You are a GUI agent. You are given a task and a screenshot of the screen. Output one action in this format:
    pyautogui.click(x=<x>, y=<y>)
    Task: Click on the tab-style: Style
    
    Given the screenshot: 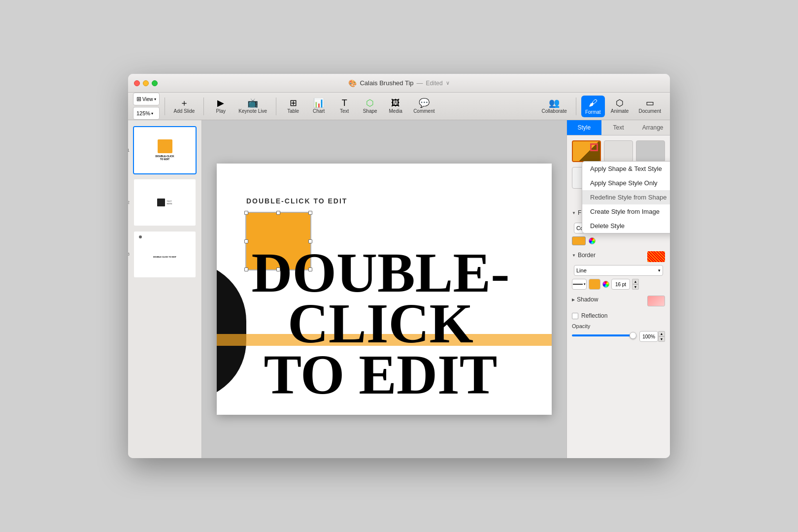 What is the action you would take?
    pyautogui.click(x=584, y=128)
    